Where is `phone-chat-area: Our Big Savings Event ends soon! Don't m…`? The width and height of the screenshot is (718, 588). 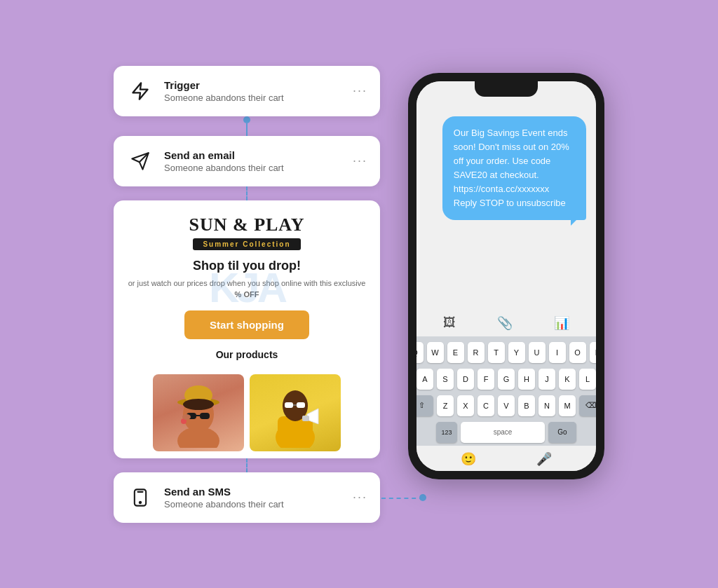
phone-chat-area: Our Big Savings Event ends soon! Don't m… is located at coordinates (506, 197).